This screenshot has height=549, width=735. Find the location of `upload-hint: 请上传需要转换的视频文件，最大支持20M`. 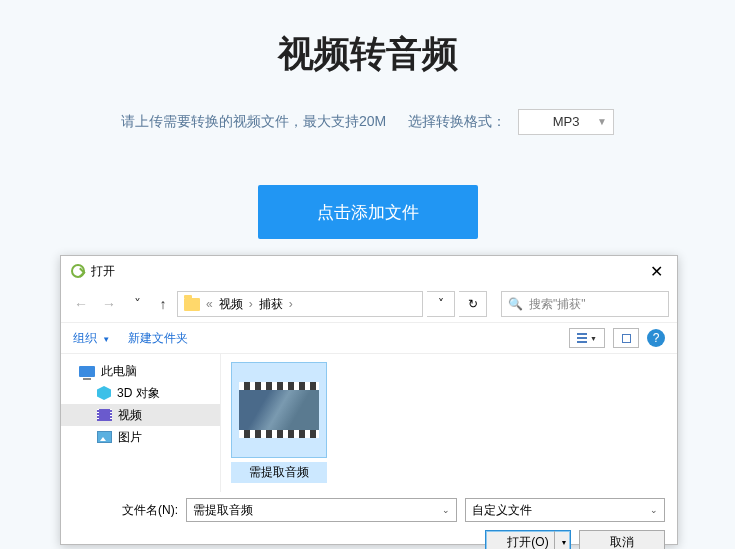

upload-hint: 请上传需要转换的视频文件，最大支持20M is located at coordinates (254, 121).